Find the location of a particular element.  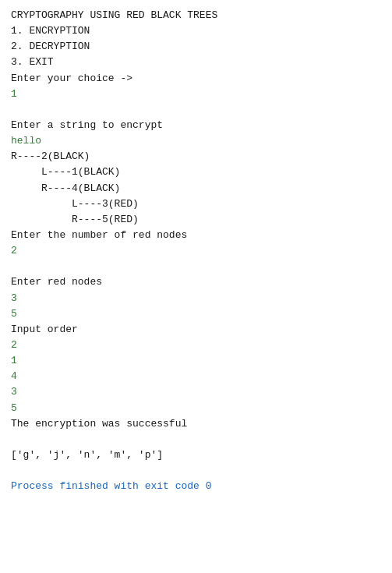

terminal-line: CRYPTOGRAPHY USING RED BLACK TREES is located at coordinates (196, 16).